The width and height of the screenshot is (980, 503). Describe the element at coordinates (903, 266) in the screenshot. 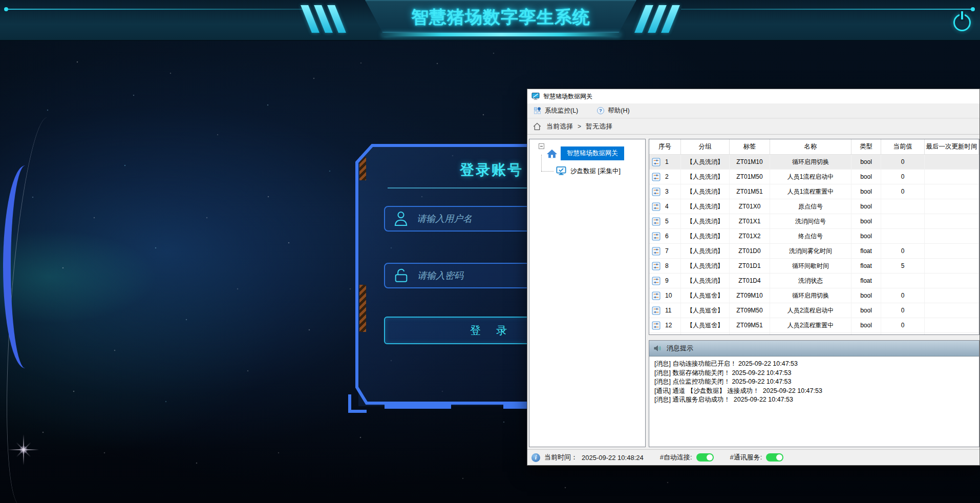

I see `cell-value: 5` at that location.